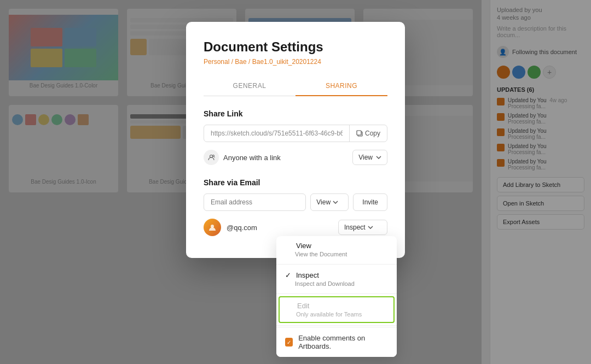 Image resolution: width=591 pixels, height=364 pixels. I want to click on share-link-title: Share Link, so click(296, 114).